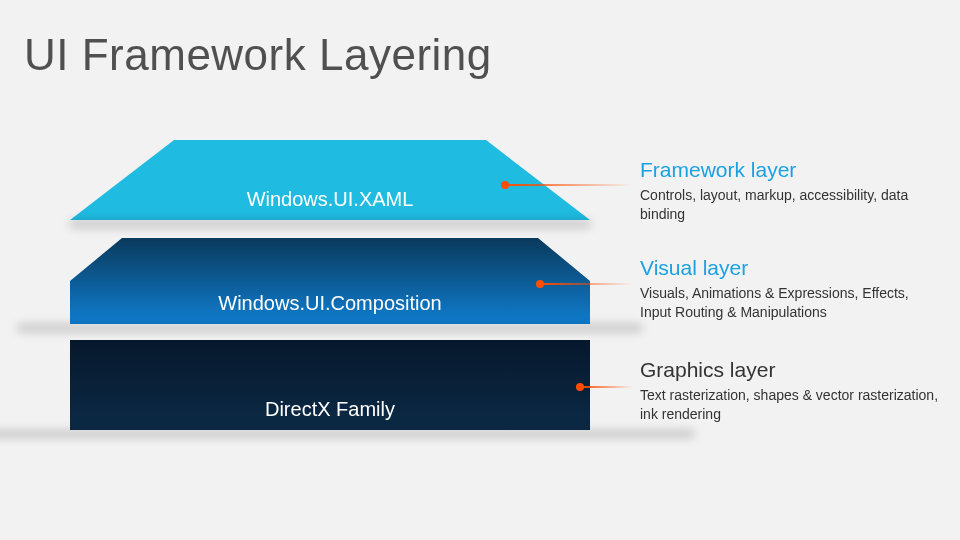 This screenshot has height=540, width=960. Describe the element at coordinates (569, 185) in the screenshot. I see `connector-framework` at that location.